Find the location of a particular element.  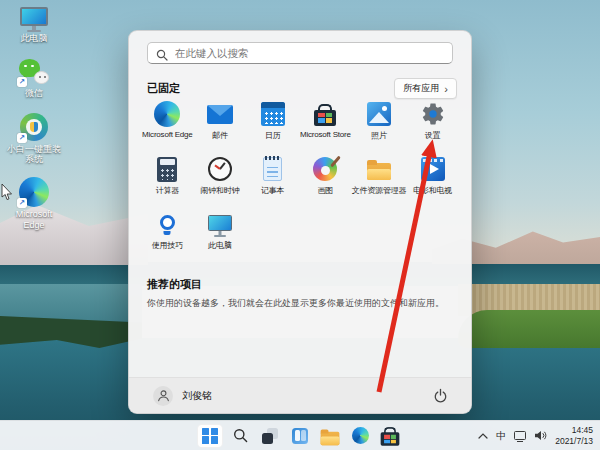

network-icon is located at coordinates (520, 436).